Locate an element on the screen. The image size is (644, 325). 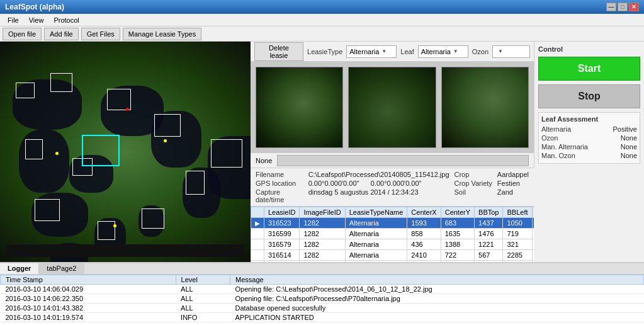
tab-logger: Logger is located at coordinates (20, 268).